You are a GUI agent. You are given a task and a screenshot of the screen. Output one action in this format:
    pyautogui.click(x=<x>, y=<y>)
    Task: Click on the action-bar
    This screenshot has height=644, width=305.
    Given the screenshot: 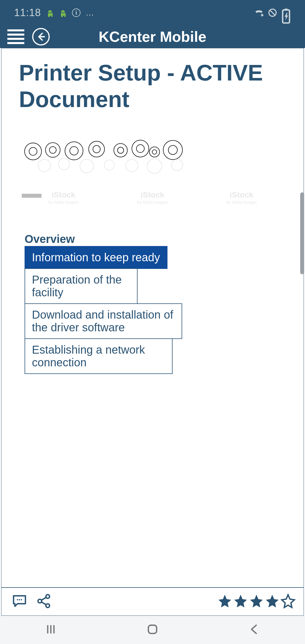 What is the action you would take?
    pyautogui.click(x=152, y=601)
    